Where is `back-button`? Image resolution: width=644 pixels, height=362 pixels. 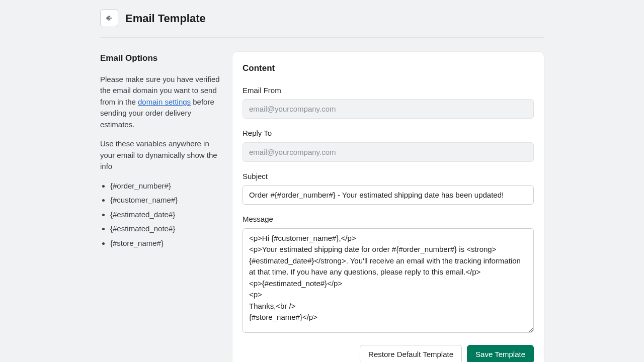
back-button is located at coordinates (109, 18).